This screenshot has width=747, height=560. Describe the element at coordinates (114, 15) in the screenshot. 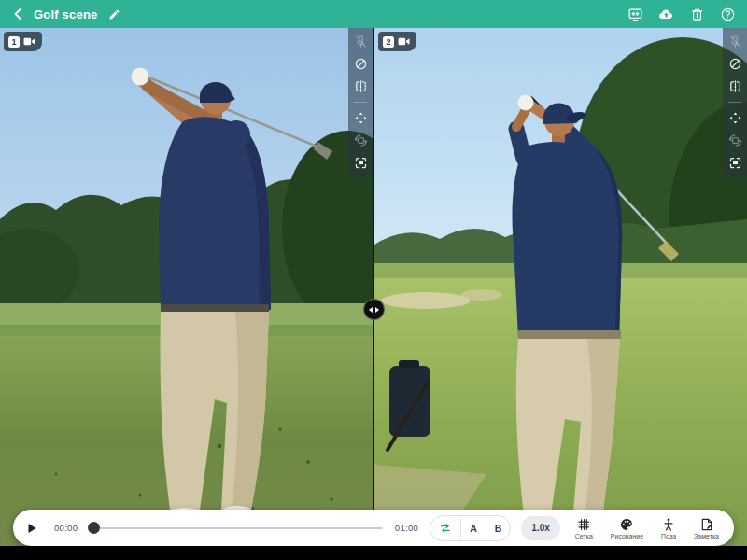

I see `edit-pencil-icon` at that location.